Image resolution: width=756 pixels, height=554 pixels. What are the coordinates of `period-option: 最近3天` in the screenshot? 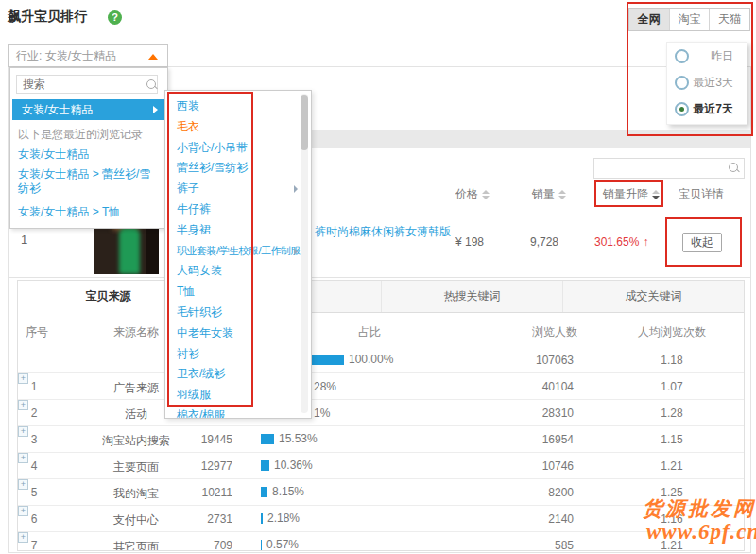 It's located at (707, 82).